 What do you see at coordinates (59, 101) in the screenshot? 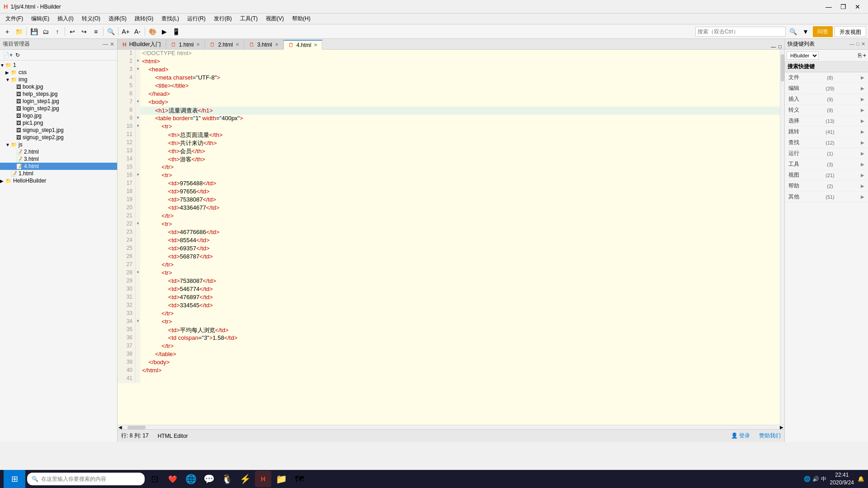
I see `tree-item-login1: 🖼 login_step1.jpg` at bounding box center [59, 101].